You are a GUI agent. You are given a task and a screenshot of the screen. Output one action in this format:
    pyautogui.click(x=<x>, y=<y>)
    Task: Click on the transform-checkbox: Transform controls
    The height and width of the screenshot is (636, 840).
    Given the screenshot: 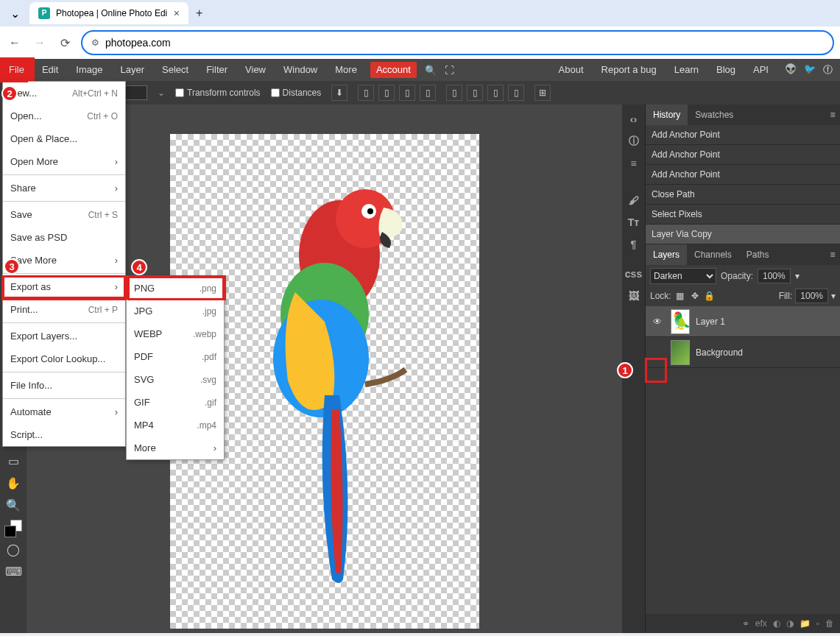 What is the action you would take?
    pyautogui.click(x=218, y=93)
    